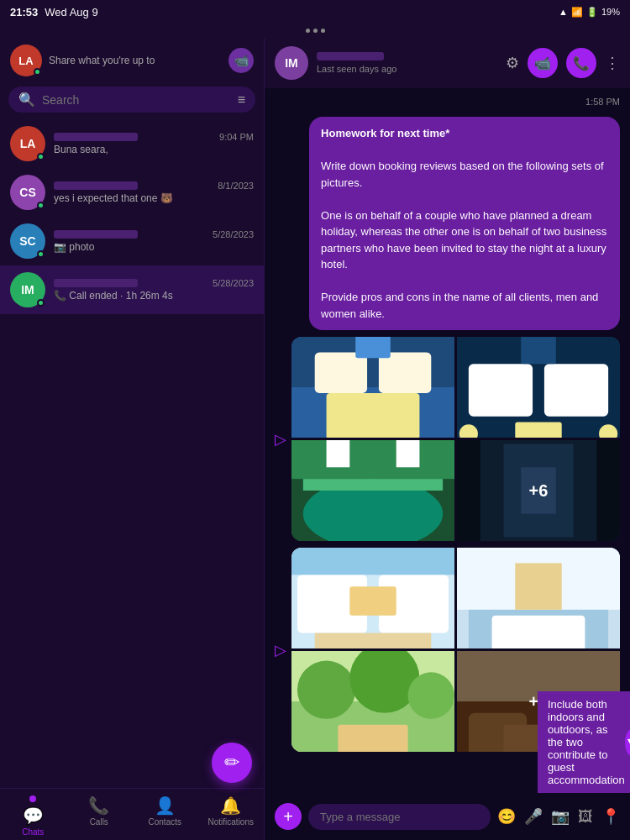 This screenshot has width=630, height=840. What do you see at coordinates (585, 816) in the screenshot?
I see `image-icon: 🖼` at bounding box center [585, 816].